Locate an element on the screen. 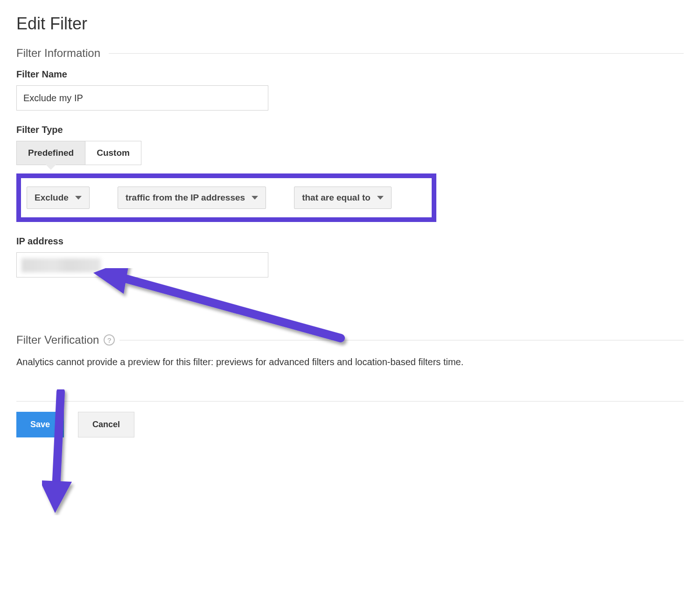 The width and height of the screenshot is (700, 589). filter-name-field: Filter Name is located at coordinates (350, 90).